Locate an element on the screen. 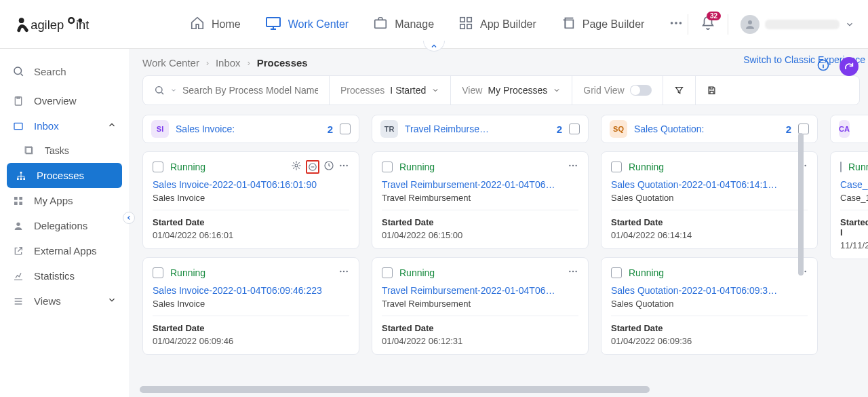 This screenshot has width=868, height=397. nav-label: App Builder is located at coordinates (509, 24).